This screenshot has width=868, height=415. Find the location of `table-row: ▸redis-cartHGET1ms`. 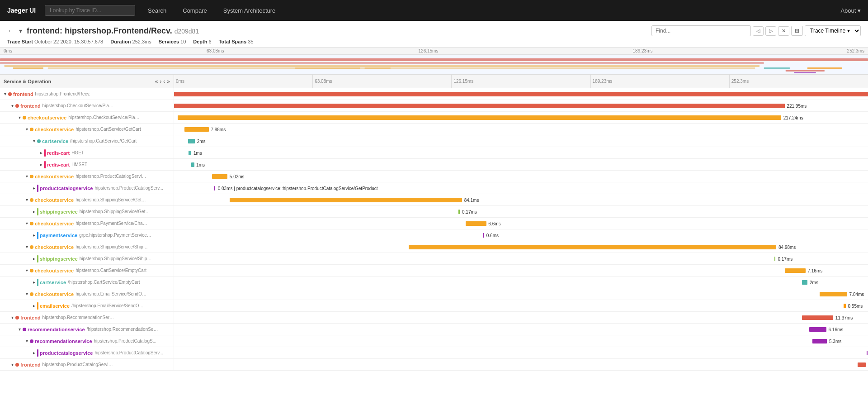

table-row: ▸redis-cartHGET1ms is located at coordinates (434, 153).